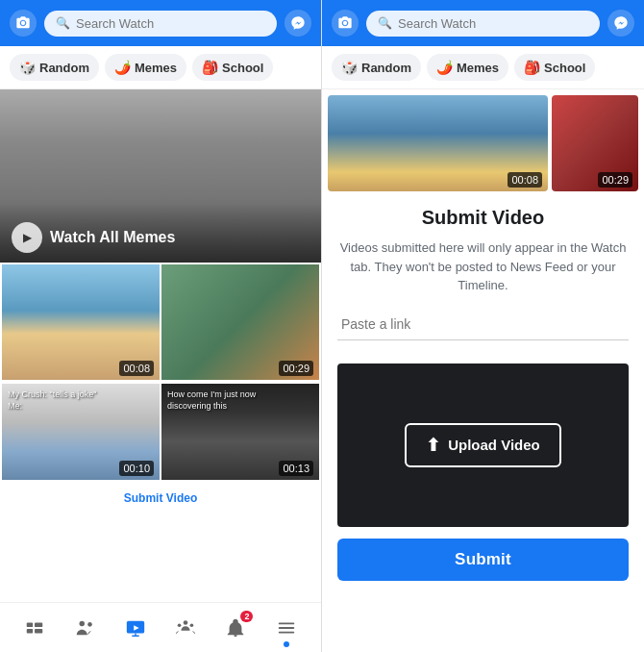 The height and width of the screenshot is (652, 644). I want to click on right-search-bar: 🔍, so click(483, 23).